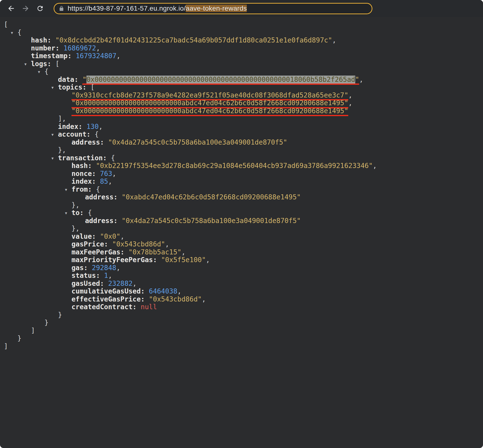 Image resolution: width=483 pixels, height=448 pixels. I want to click on json-value: "0x543cbd86d", so click(175, 299).